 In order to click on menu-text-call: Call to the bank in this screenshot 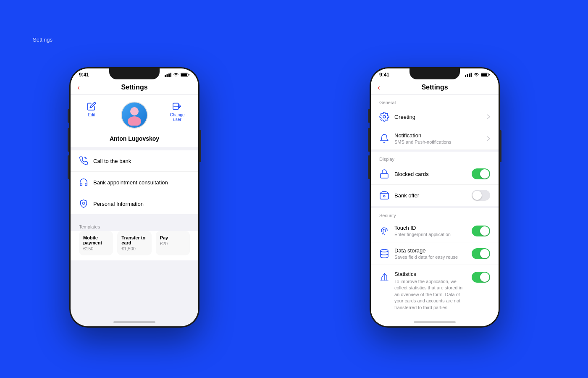, I will do `click(112, 161)`.